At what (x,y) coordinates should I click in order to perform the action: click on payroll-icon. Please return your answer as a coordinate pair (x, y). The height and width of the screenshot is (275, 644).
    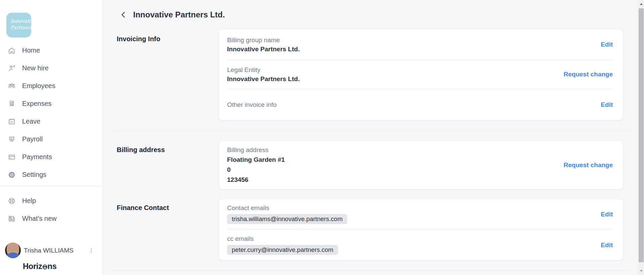
    Looking at the image, I should click on (12, 139).